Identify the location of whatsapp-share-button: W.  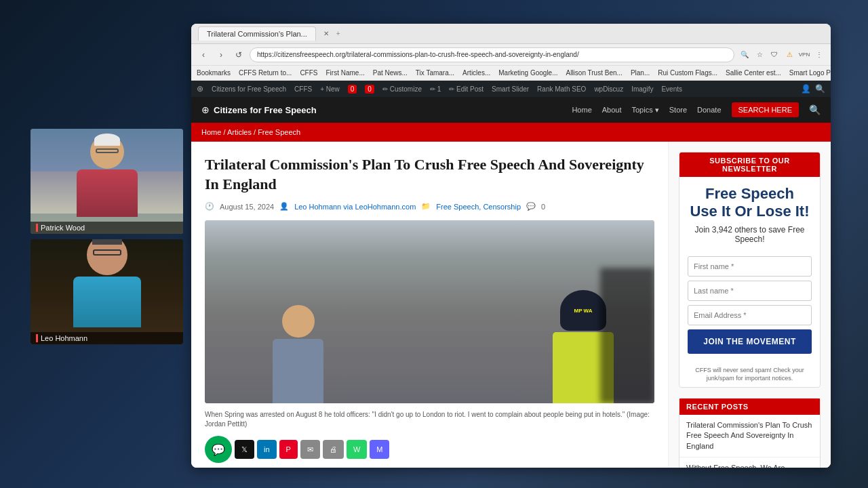
(357, 449).